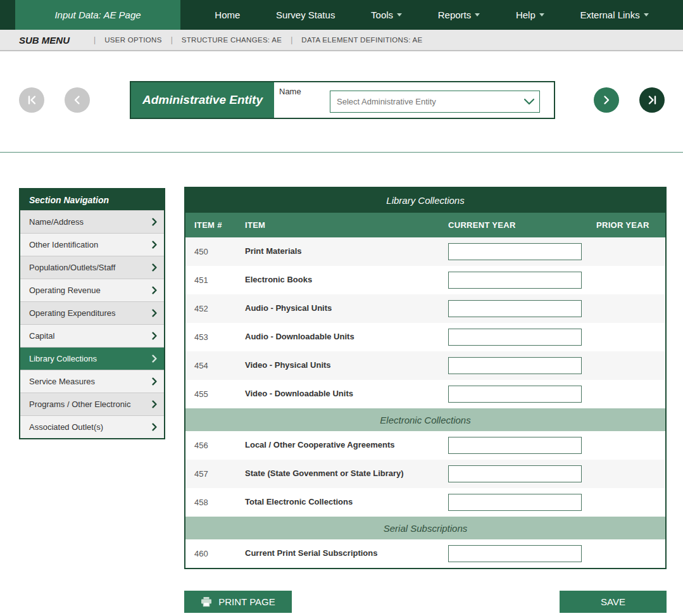 The image size is (683, 616). I want to click on submenu-item-structure-changes: STRUCTURE CHANGES: AE, so click(232, 40).